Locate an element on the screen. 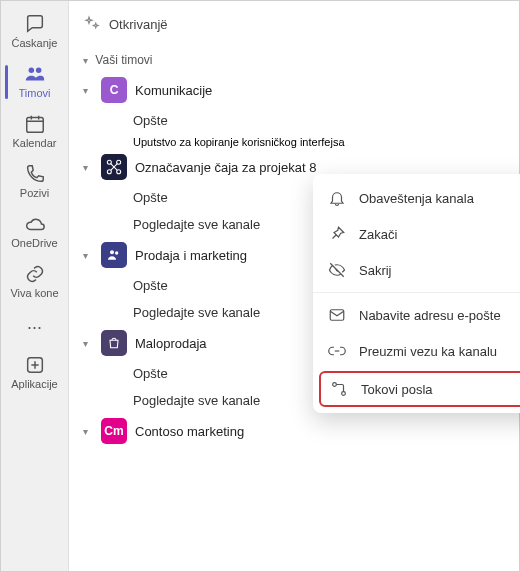  rail-label: OneDrive is located at coordinates (34, 243).